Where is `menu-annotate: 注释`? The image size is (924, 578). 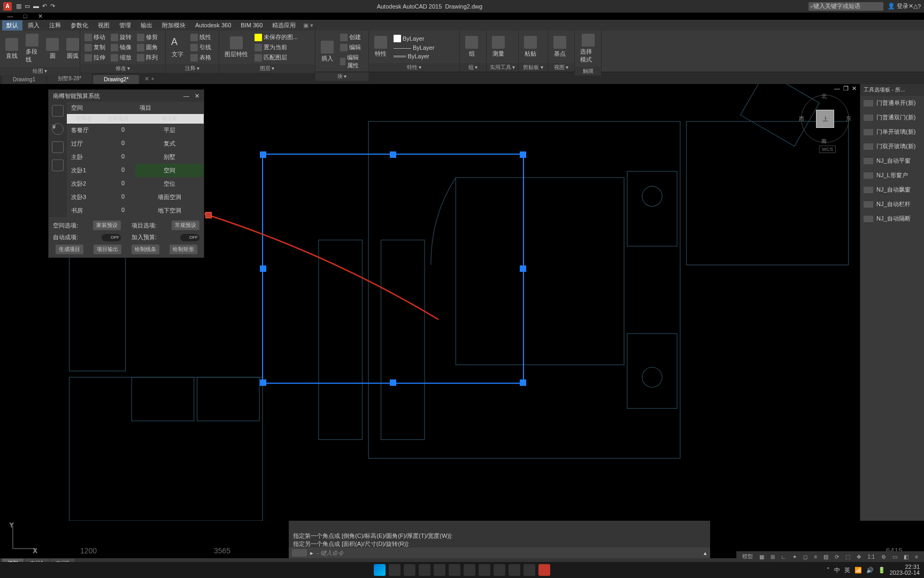
menu-annotate: 注释 is located at coordinates (55, 26).